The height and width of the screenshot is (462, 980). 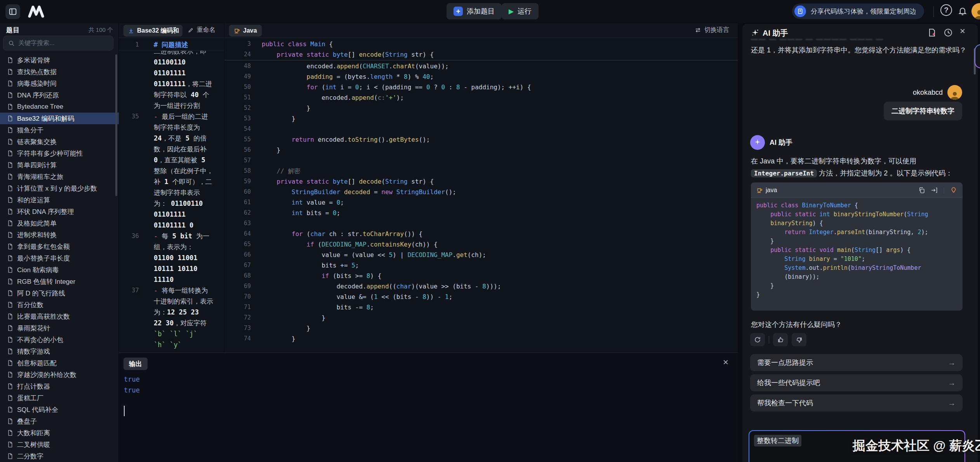 I want to click on sidebar-item: 百分位数, so click(x=59, y=305).